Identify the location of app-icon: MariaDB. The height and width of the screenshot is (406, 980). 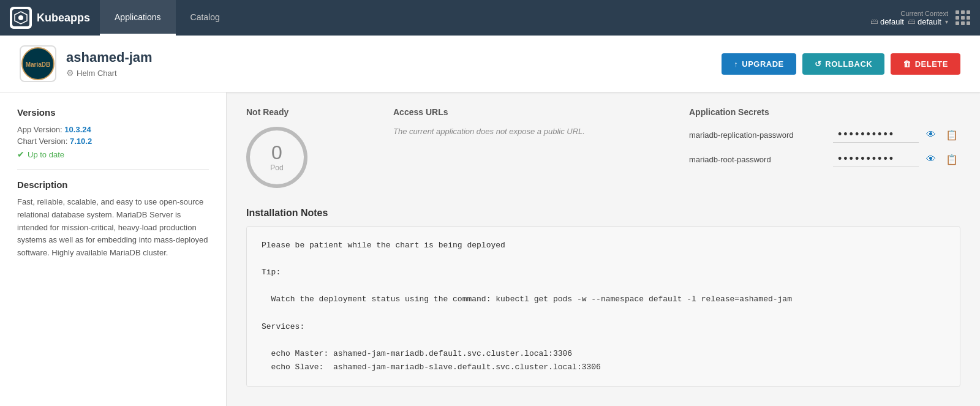
(38, 64).